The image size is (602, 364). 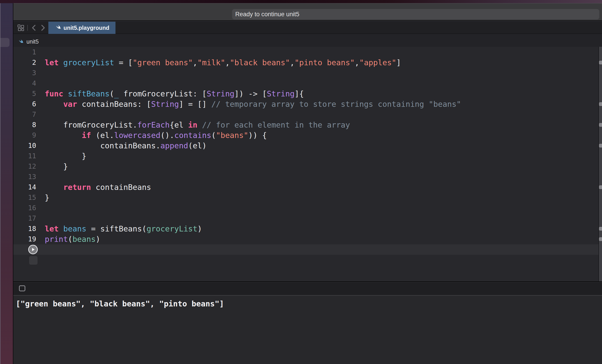 What do you see at coordinates (25, 166) in the screenshot?
I see `line-number: 12` at bounding box center [25, 166].